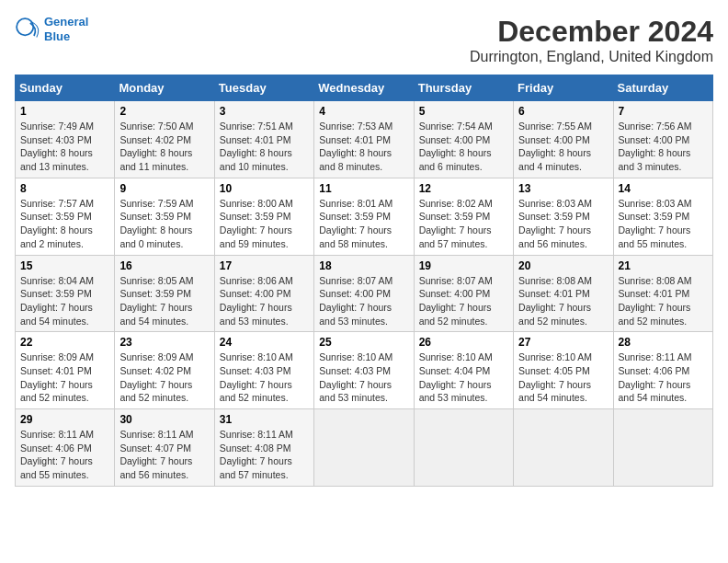 The image size is (728, 563). I want to click on day-number: 8, so click(64, 189).